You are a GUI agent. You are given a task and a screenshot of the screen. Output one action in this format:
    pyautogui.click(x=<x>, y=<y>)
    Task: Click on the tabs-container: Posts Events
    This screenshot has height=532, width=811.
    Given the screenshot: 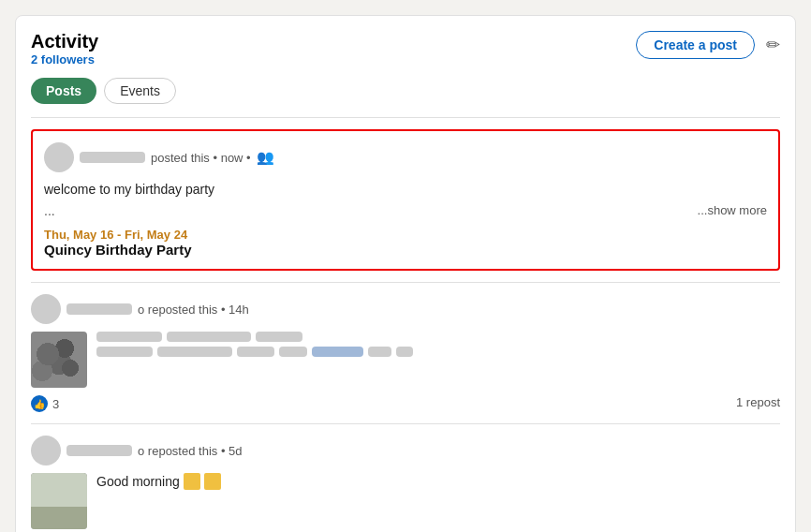 What is the action you would take?
    pyautogui.click(x=406, y=91)
    